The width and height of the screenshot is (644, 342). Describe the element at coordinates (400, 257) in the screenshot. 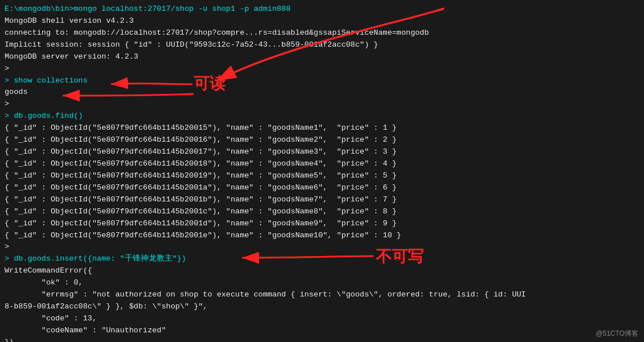

I see `bukexie-label: 不可写` at that location.